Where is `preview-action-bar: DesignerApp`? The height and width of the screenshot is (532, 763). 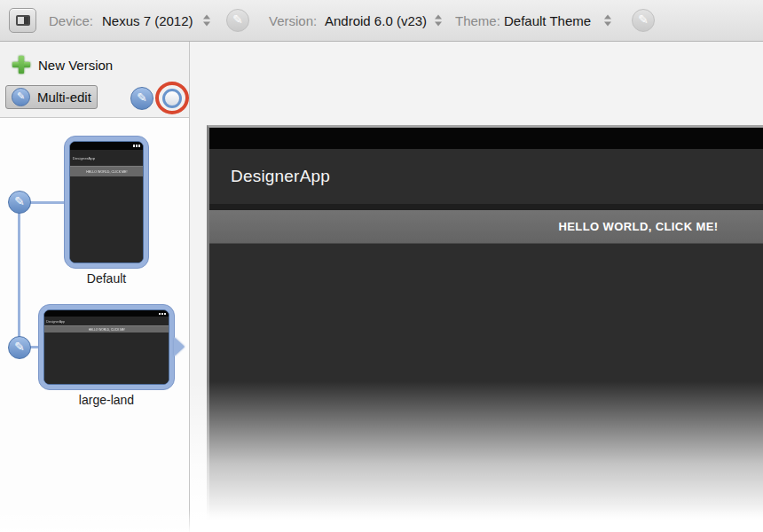
preview-action-bar: DesignerApp is located at coordinates (486, 176).